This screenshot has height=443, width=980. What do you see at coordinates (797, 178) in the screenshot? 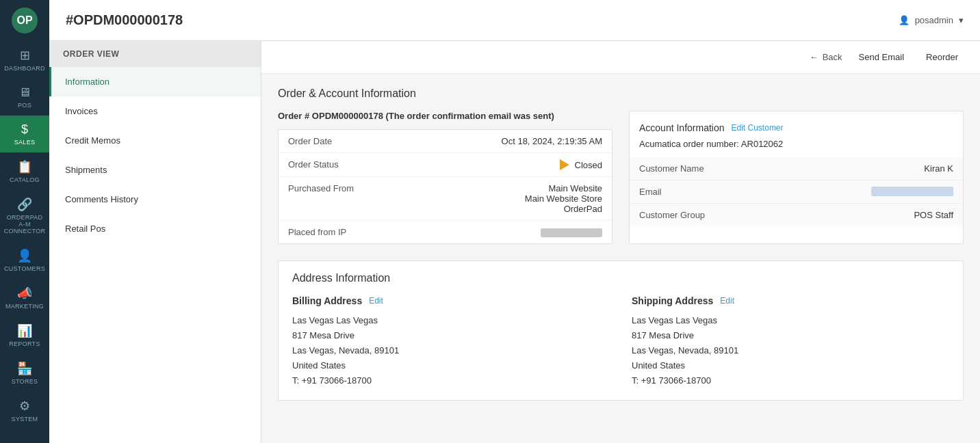
I see `account-info-box: Account Information Edit Customer Acumat…` at bounding box center [797, 178].